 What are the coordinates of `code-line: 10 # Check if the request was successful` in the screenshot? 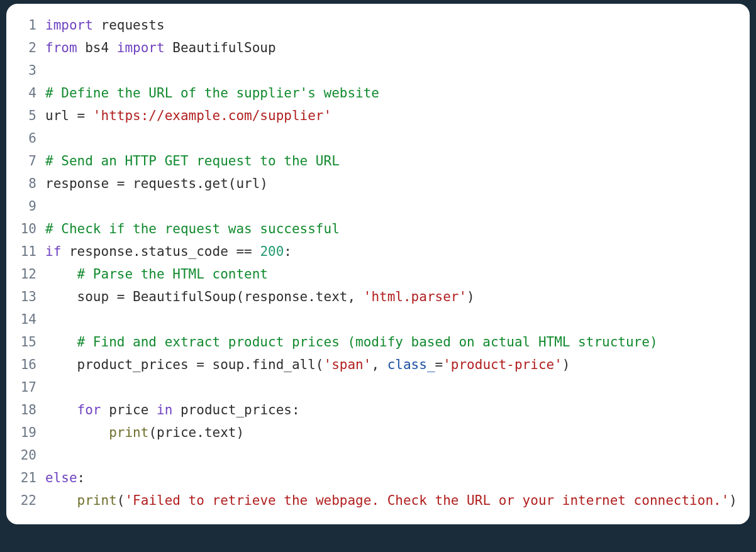 It's located at (378, 229).